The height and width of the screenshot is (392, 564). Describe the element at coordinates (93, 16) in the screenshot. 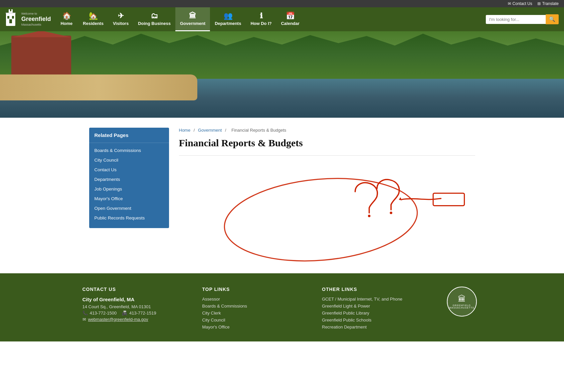

I see `residents-icon: 🏡` at that location.